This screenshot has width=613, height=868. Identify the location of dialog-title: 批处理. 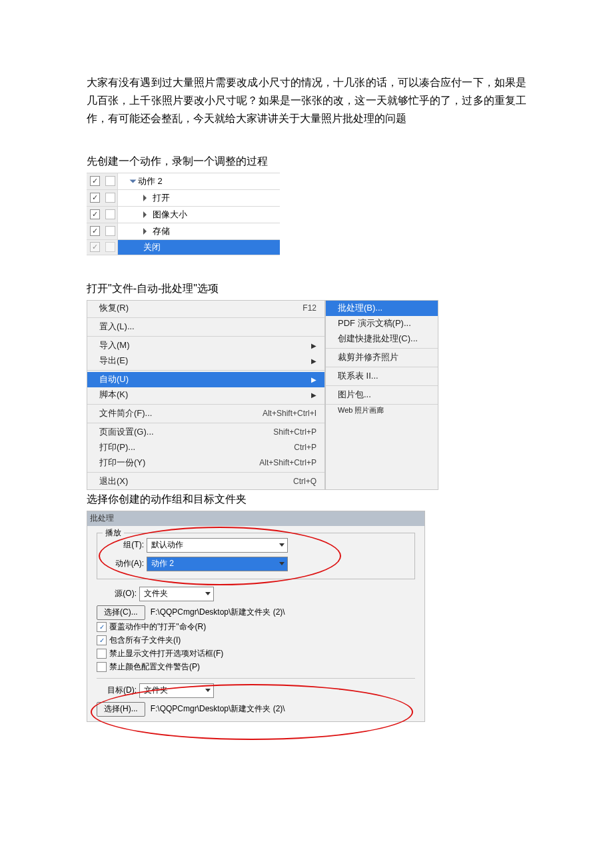
(256, 519).